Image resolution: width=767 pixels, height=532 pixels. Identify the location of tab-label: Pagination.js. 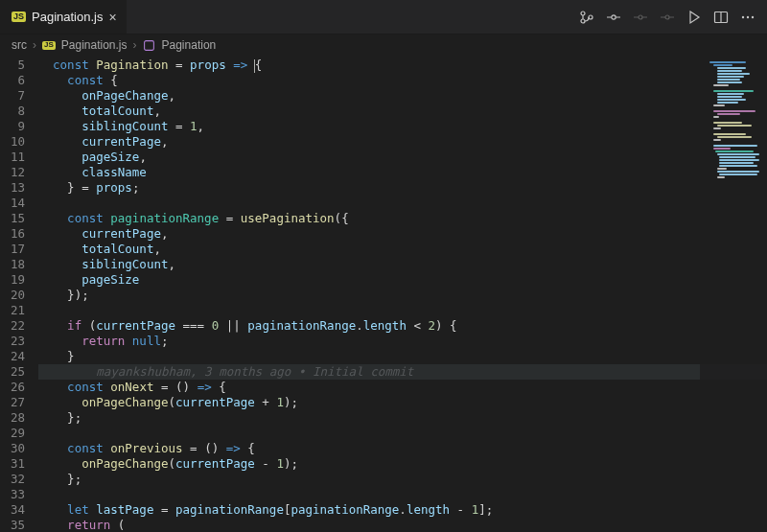
(67, 17).